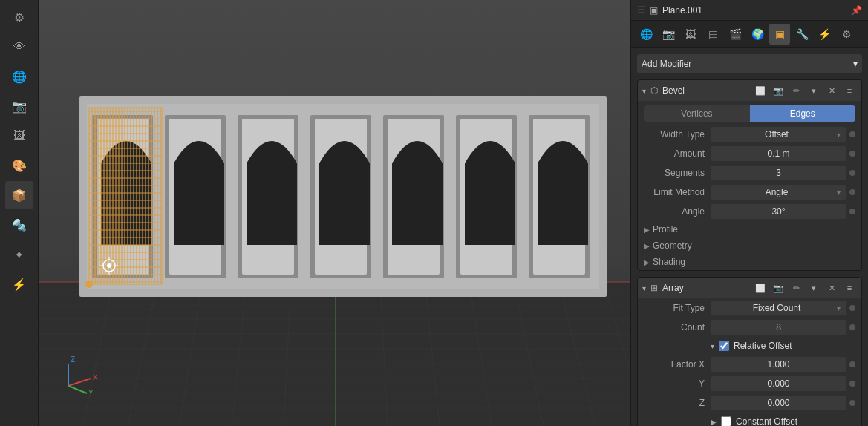 The width and height of the screenshot is (868, 426). Describe the element at coordinates (677, 384) in the screenshot. I see `factor-y-label: Y` at that location.